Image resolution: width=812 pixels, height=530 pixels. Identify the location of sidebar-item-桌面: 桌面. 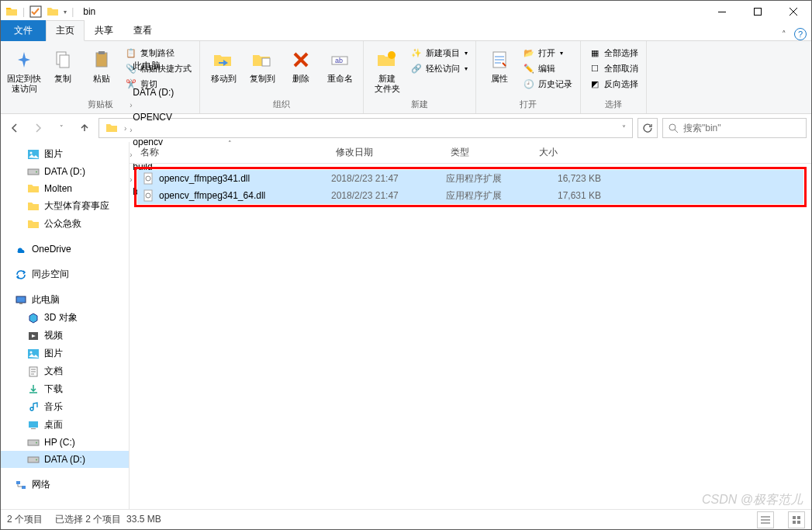
(65, 425).